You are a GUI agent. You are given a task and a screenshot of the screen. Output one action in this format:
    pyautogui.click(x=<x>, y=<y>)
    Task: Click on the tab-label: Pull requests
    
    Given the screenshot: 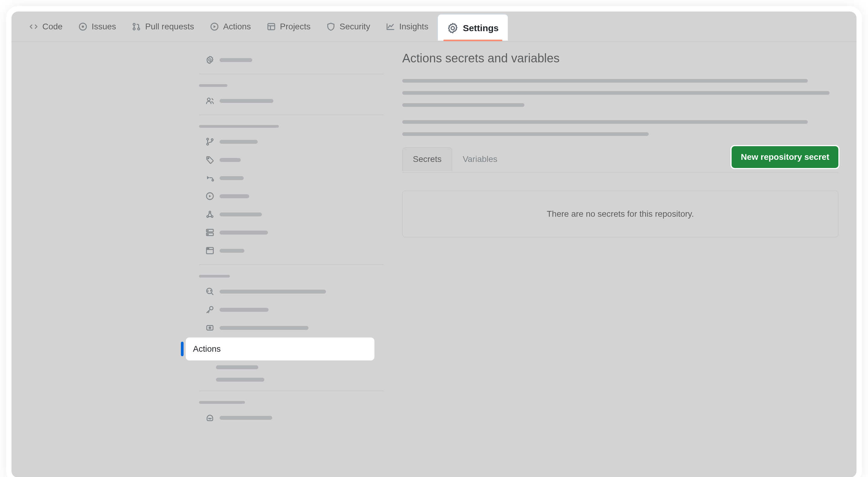 What is the action you would take?
    pyautogui.click(x=170, y=27)
    